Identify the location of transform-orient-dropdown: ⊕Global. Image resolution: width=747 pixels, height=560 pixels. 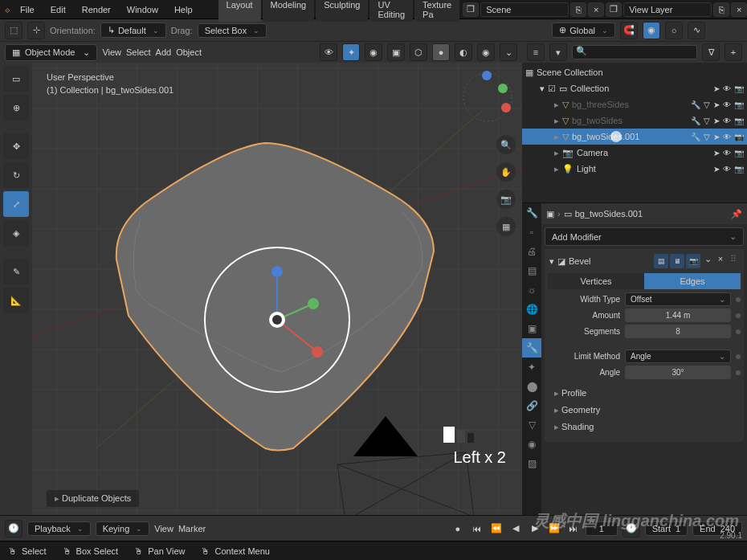
(583, 31).